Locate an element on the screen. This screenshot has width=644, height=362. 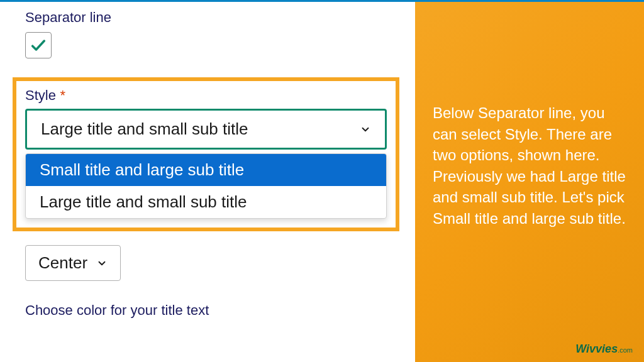
style-field-label: Style is located at coordinates (40, 96).